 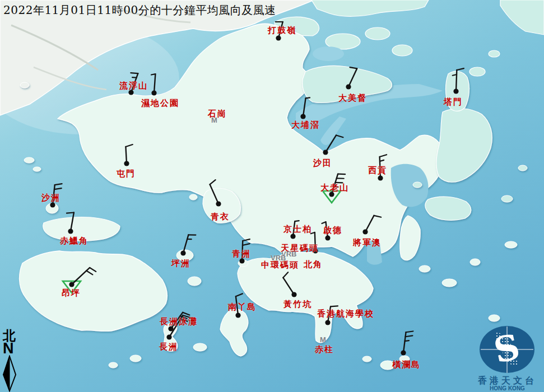 I want to click on station-label: 坪洲, so click(x=181, y=263).